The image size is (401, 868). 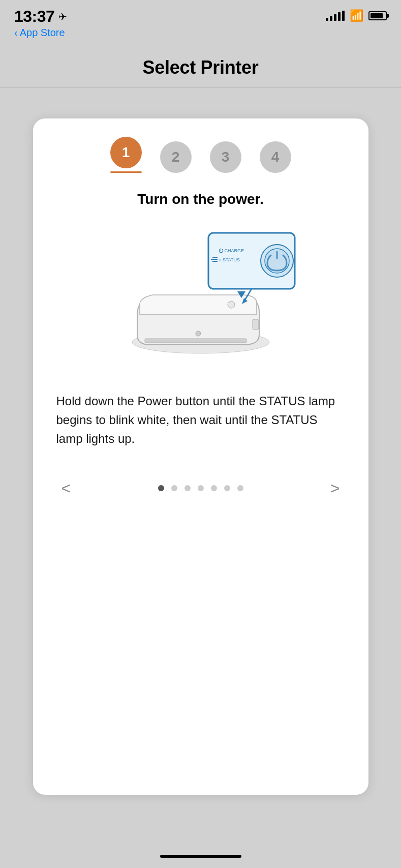 I want to click on printer-illustration: ⏻ CHARGE ○ STATUS, so click(x=201, y=299).